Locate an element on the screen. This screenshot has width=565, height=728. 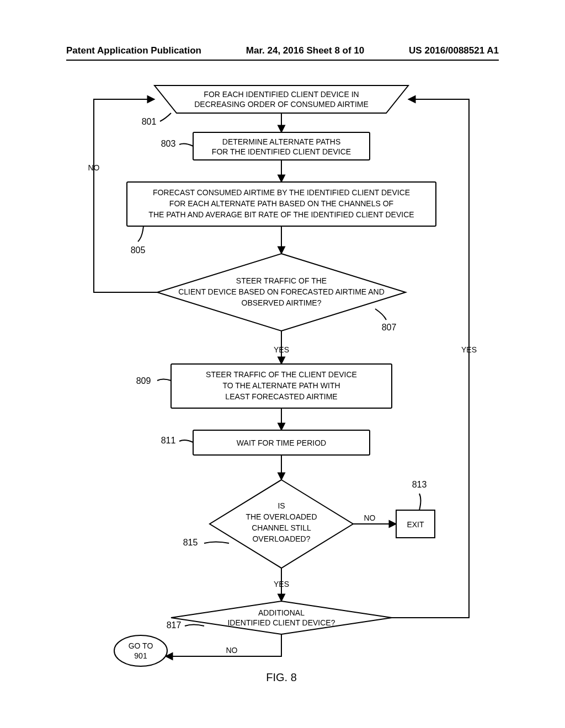
n815-l3: CHANNEL STILL is located at coordinates (281, 528).